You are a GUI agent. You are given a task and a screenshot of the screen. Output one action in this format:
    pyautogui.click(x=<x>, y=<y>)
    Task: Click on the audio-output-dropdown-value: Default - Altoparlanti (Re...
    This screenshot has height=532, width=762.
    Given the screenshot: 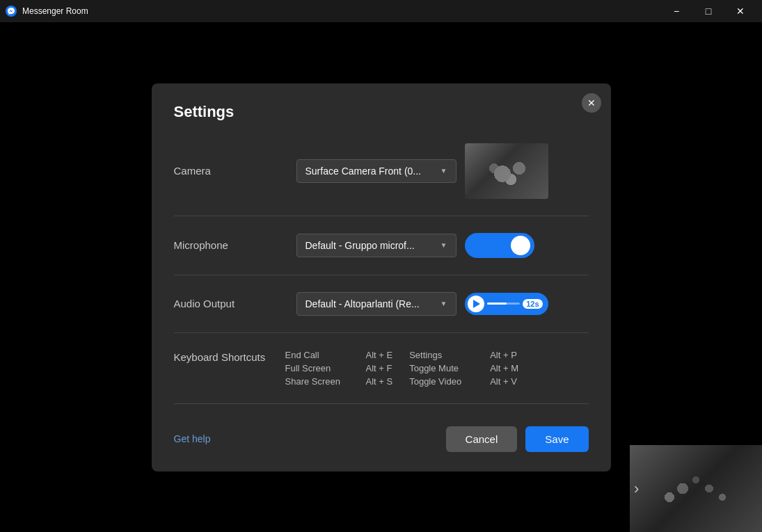 What is the action you would take?
    pyautogui.click(x=370, y=304)
    